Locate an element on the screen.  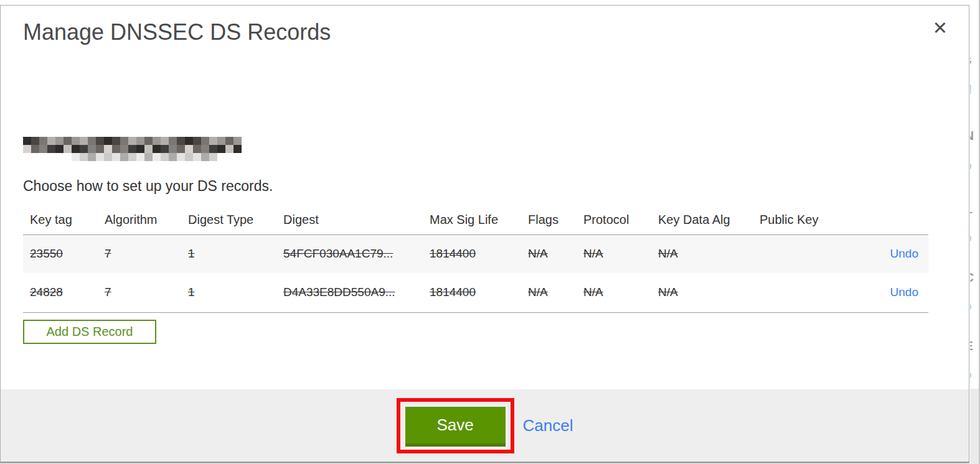
add-ds-record-button: Add DS Record is located at coordinates (90, 332).